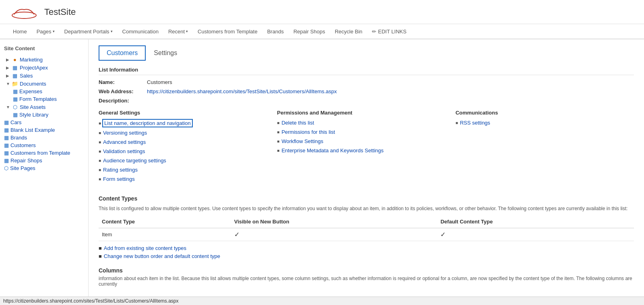  I want to click on add-content-types-link: Add from existing site content types, so click(145, 248).